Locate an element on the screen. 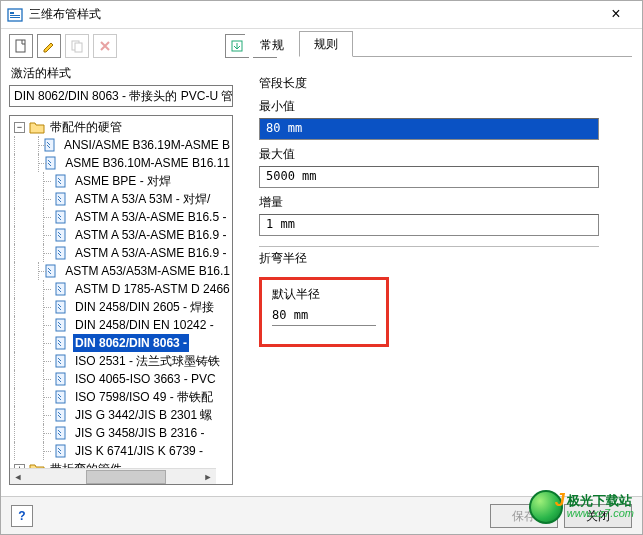 The width and height of the screenshot is (643, 535). scroll-right-icon: ► is located at coordinates (208, 477).